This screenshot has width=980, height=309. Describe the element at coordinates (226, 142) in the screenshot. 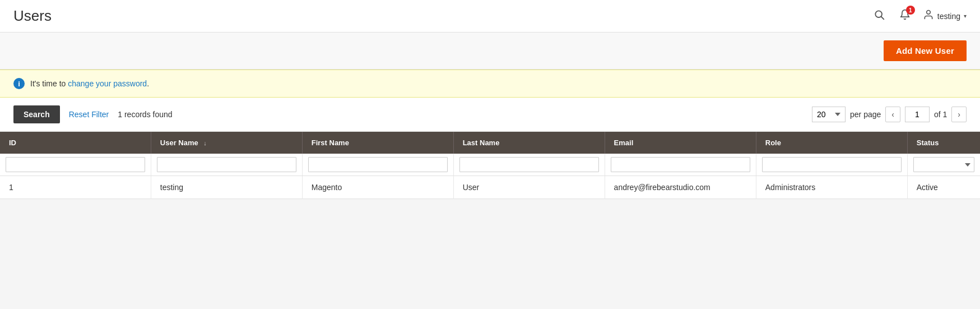

I see `col-header-username: User Name ↓` at that location.